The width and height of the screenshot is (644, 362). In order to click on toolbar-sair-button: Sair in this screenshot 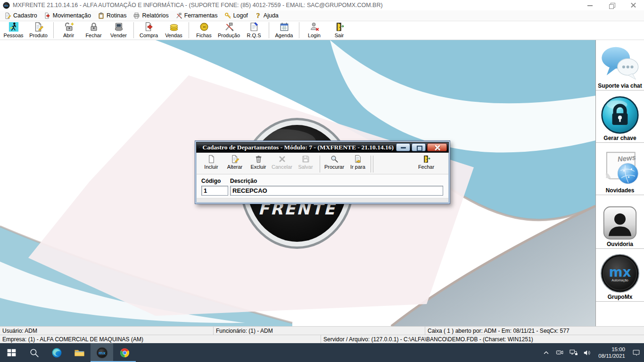, I will do `click(339, 30)`.